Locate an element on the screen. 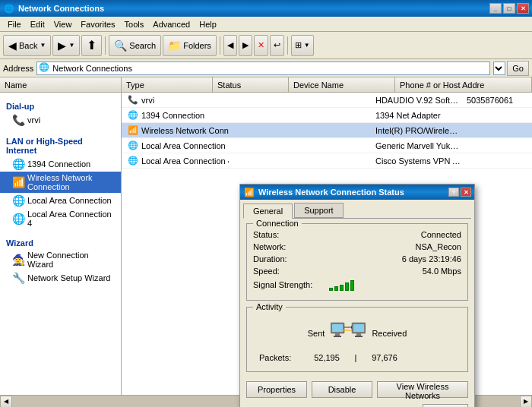 The width and height of the screenshot is (532, 407). signal-bars is located at coordinates (395, 285).